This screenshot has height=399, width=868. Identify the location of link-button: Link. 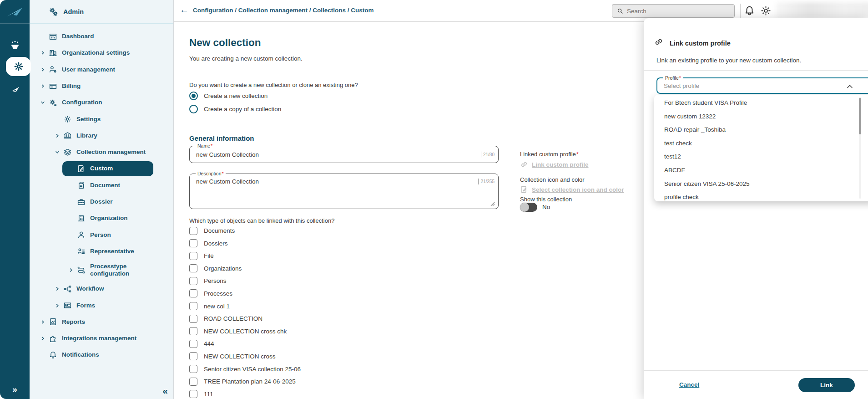
(827, 385).